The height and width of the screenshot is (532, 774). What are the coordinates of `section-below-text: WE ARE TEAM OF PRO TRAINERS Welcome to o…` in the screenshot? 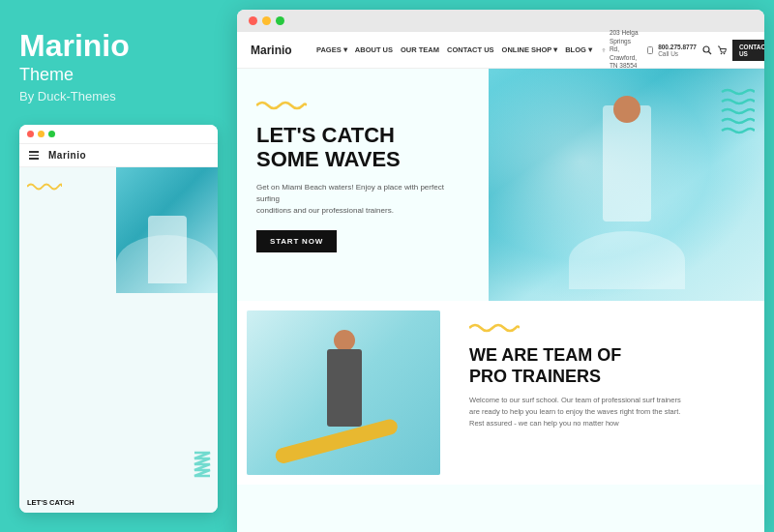 It's located at (608, 393).